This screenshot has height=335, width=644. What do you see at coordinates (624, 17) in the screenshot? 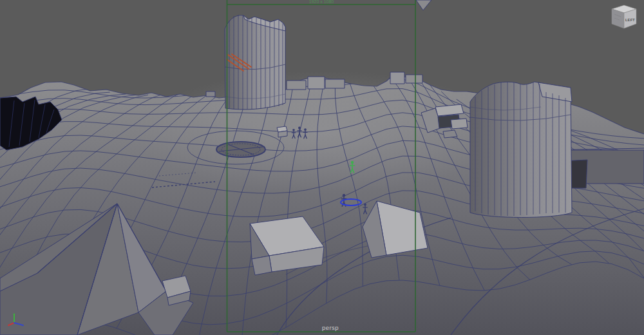
I see `view-cube: LEFT` at bounding box center [624, 17].